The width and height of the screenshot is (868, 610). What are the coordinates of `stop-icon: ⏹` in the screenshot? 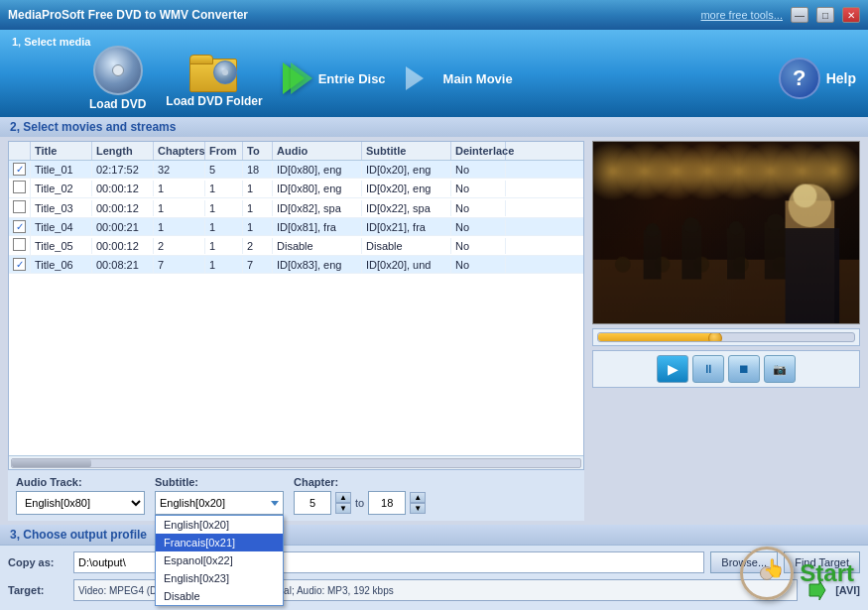 It's located at (744, 369).